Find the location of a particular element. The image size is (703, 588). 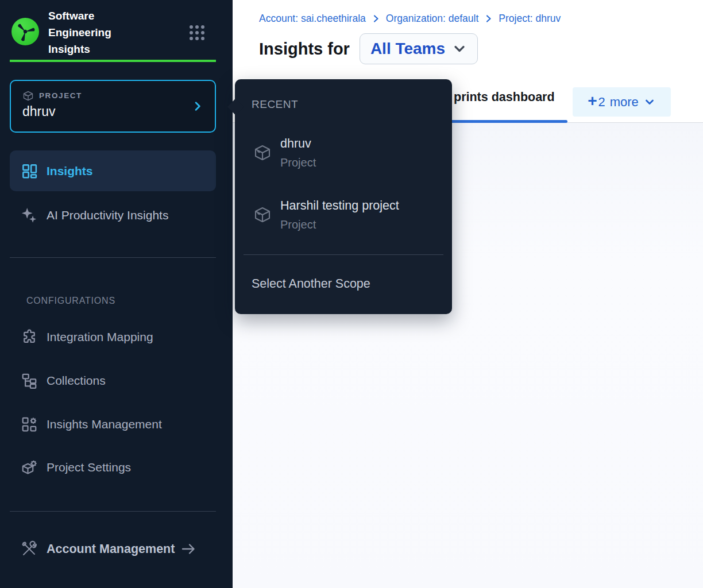

sidebar-item-label: Insights Management is located at coordinates (105, 424).